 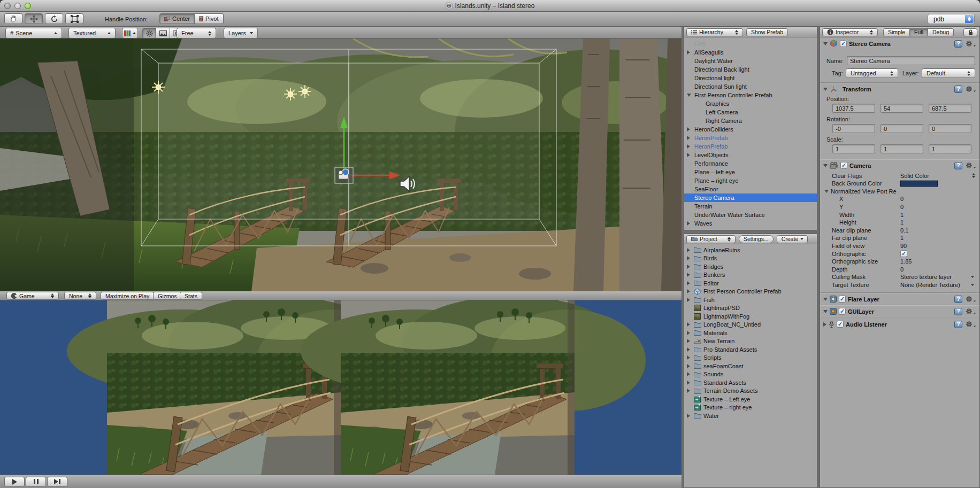 I want to click on camera-row: Culling MaskStereo texture layer, so click(x=900, y=277).